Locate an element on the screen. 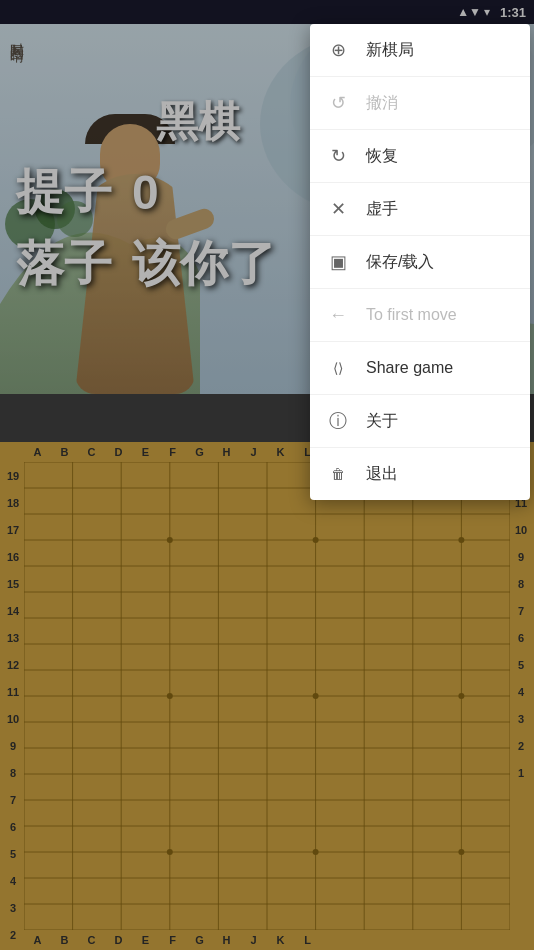 This screenshot has height=950, width=534. share-label: Share game is located at coordinates (410, 368).